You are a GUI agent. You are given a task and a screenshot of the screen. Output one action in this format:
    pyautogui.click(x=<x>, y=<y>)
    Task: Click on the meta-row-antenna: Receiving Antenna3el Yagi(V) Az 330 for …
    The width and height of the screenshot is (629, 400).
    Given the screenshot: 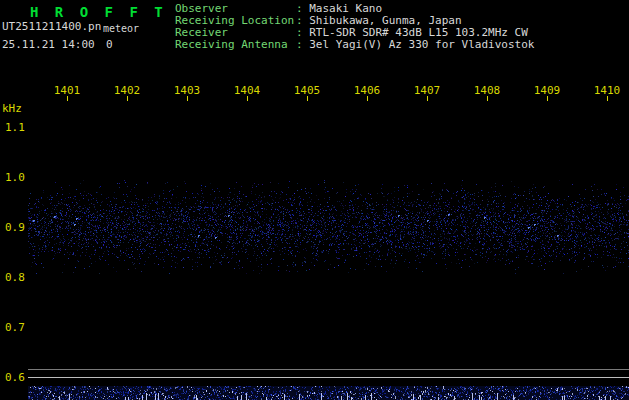 What is the action you would take?
    pyautogui.click(x=354, y=45)
    